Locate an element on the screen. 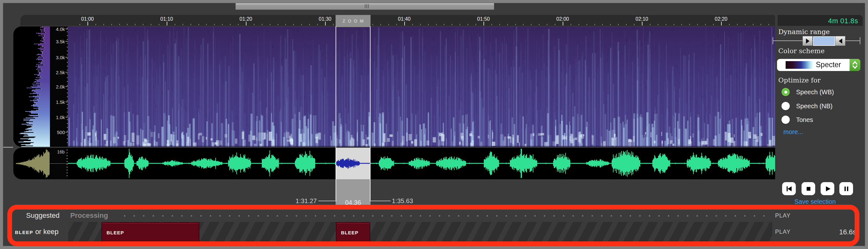  selection-end-connector is located at coordinates (381, 201).